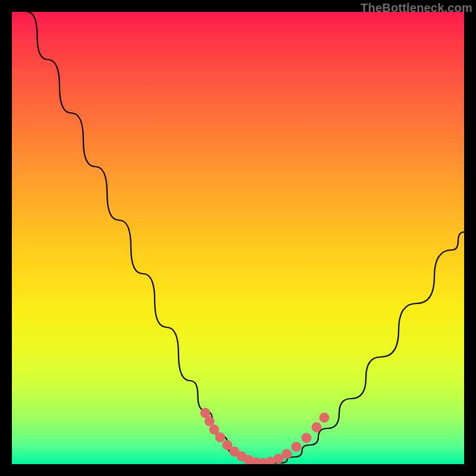 Image resolution: width=476 pixels, height=476 pixels. I want to click on marker-group, so click(265, 437).